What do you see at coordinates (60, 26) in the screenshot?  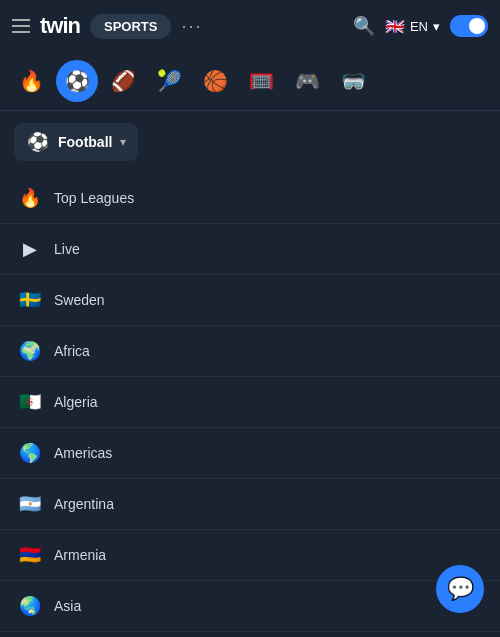 I see `logo: twin` at bounding box center [60, 26].